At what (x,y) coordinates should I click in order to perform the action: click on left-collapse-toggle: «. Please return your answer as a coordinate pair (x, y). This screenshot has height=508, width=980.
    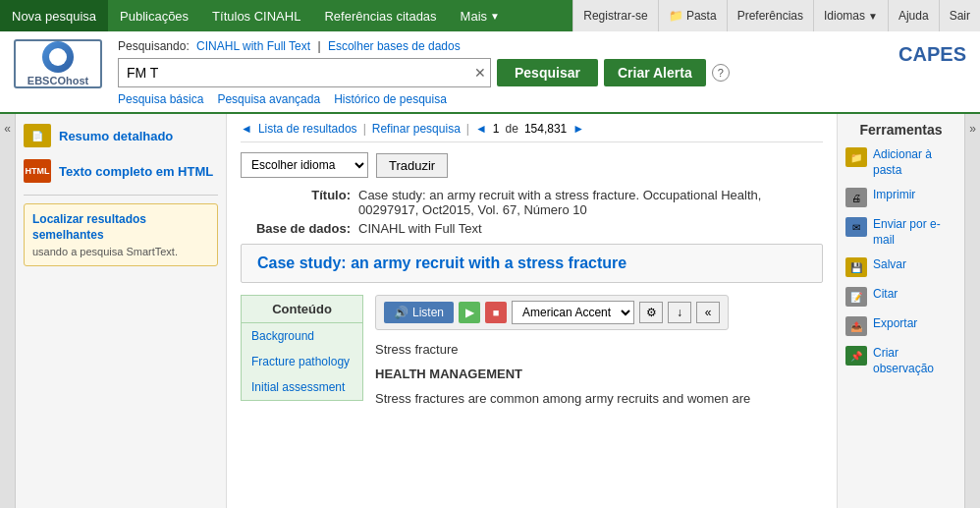
    Looking at the image, I should click on (8, 310).